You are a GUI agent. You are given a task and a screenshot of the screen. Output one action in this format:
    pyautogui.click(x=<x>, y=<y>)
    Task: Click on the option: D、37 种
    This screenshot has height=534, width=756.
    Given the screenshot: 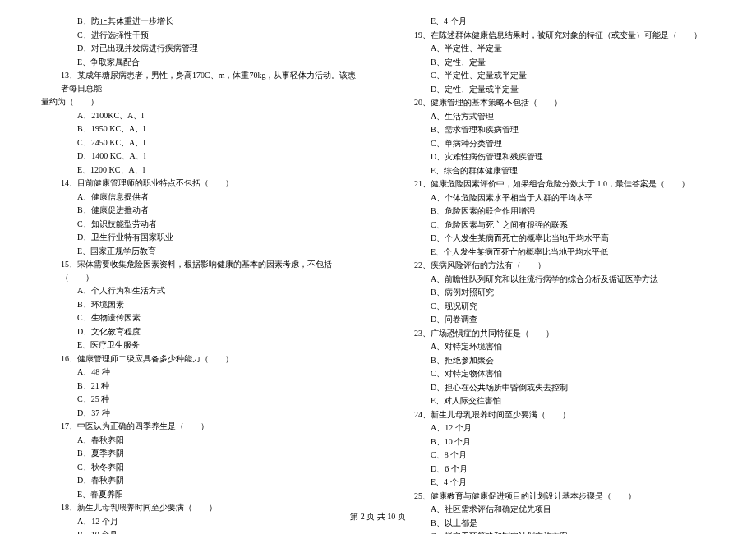 What is the action you would take?
    pyautogui.click(x=201, y=413)
    